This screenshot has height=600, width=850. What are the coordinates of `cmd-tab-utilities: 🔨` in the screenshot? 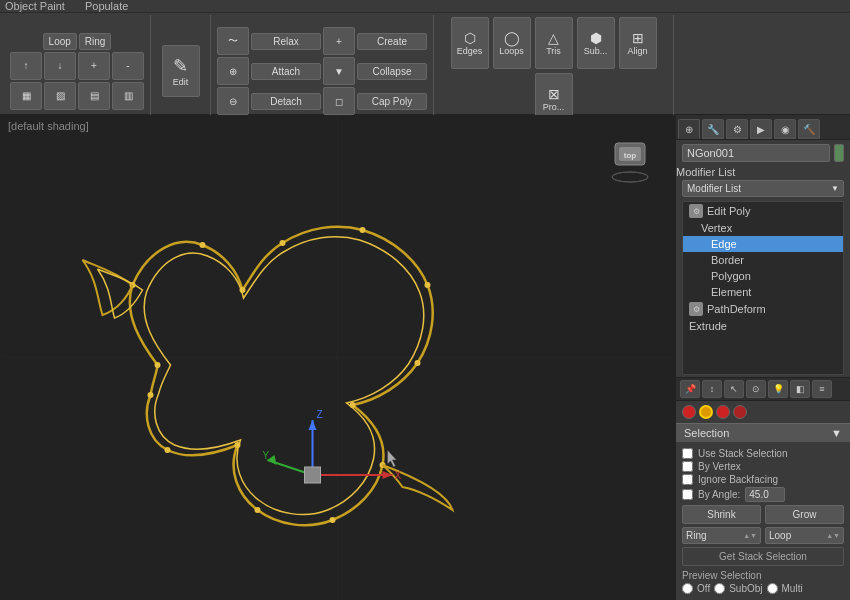 It's located at (809, 129).